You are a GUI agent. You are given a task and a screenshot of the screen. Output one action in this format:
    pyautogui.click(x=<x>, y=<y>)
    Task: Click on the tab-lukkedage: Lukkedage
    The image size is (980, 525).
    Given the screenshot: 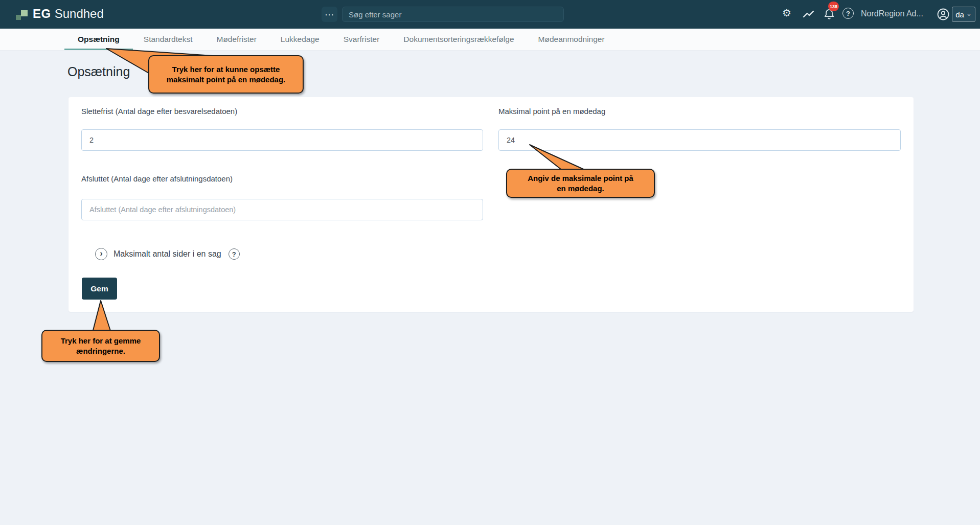 What is the action you would take?
    pyautogui.click(x=300, y=39)
    